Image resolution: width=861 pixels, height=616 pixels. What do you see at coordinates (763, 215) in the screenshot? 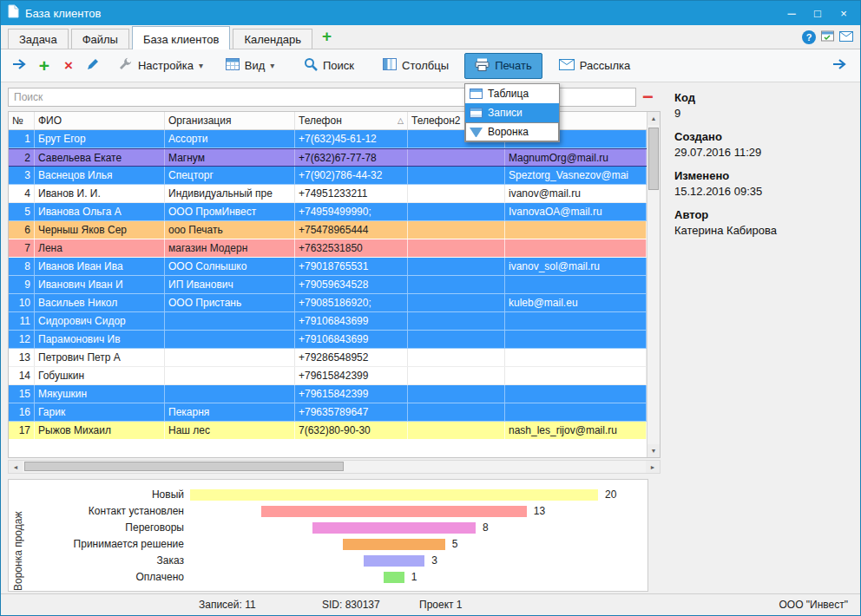
I see `author-label: Автор` at bounding box center [763, 215].